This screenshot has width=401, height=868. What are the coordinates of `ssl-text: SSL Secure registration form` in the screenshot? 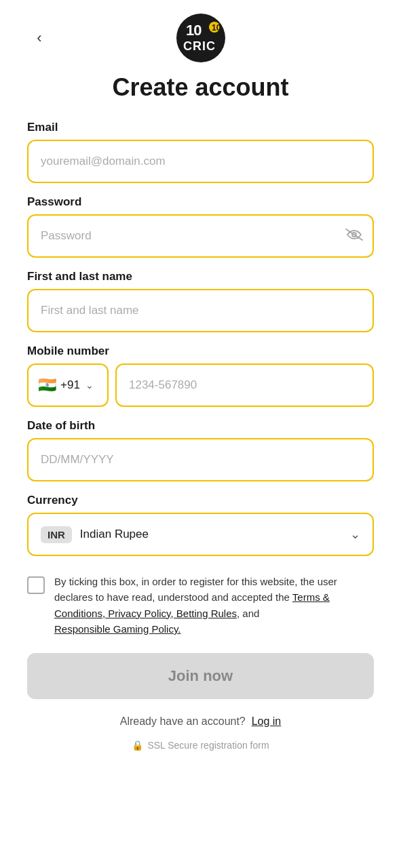 It's located at (208, 745).